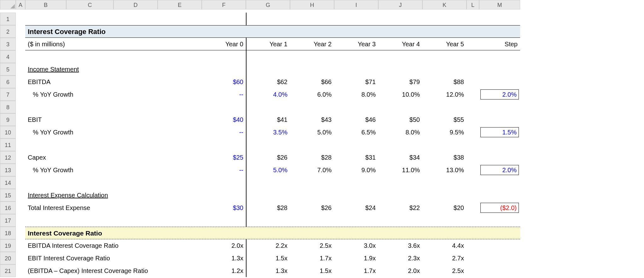 Image resolution: width=644 pixels, height=278 pixels. I want to click on row-header-18: 18, so click(8, 233).